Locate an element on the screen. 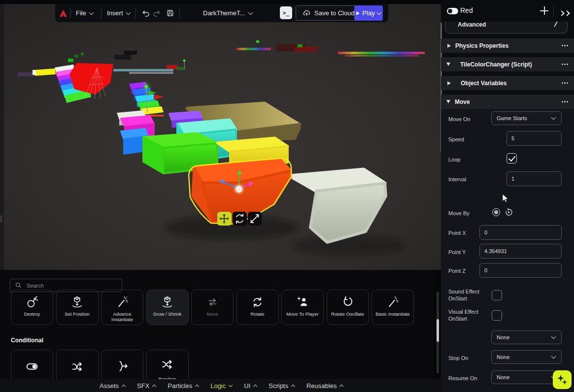 This screenshot has height=392, width=574. tile-label: Rotate Oscillate is located at coordinates (348, 314).